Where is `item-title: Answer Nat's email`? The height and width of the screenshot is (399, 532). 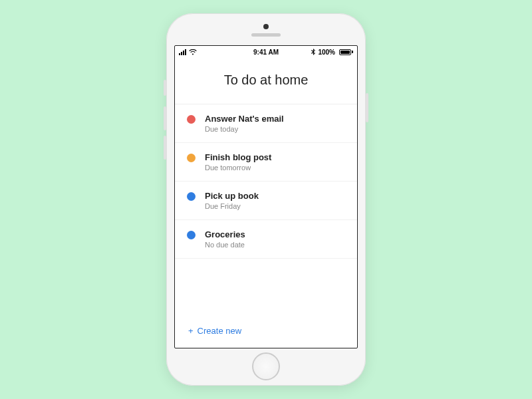 item-title: Answer Nat's email is located at coordinates (245, 118).